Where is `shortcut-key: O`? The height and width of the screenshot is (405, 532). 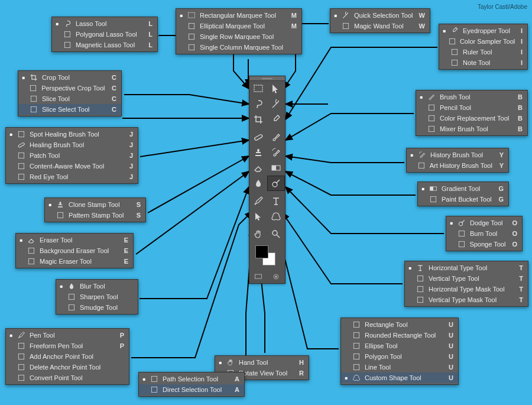
shortcut-key: O is located at coordinates (513, 244).